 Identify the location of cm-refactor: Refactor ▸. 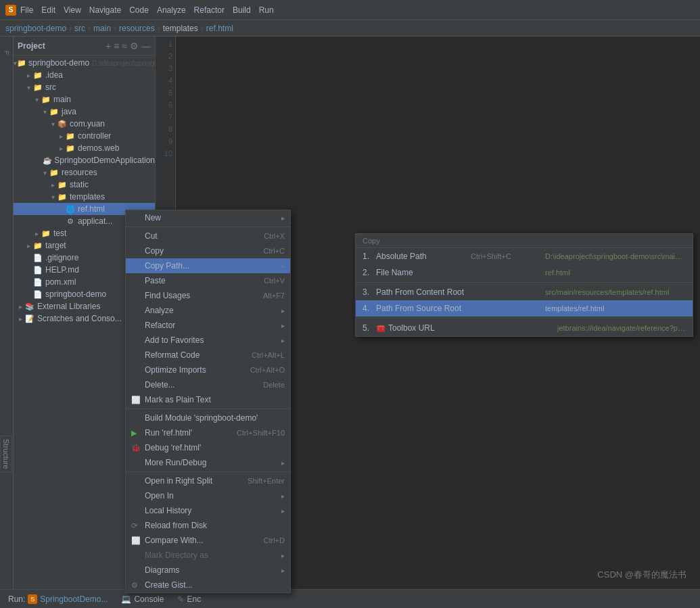
(208, 325).